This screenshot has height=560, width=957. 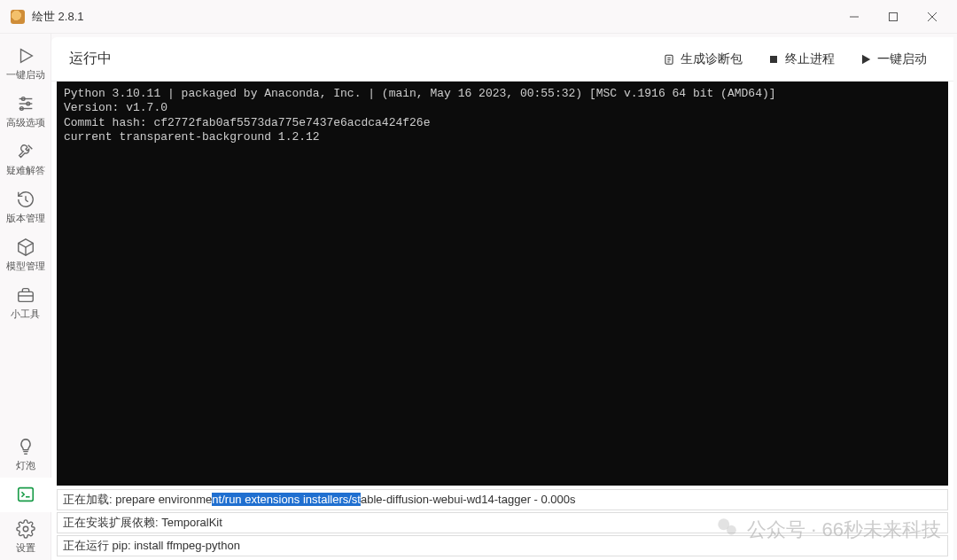 I want to click on status-lines: 正在加载: prepare environment/run extensions…, so click(x=502, y=523).